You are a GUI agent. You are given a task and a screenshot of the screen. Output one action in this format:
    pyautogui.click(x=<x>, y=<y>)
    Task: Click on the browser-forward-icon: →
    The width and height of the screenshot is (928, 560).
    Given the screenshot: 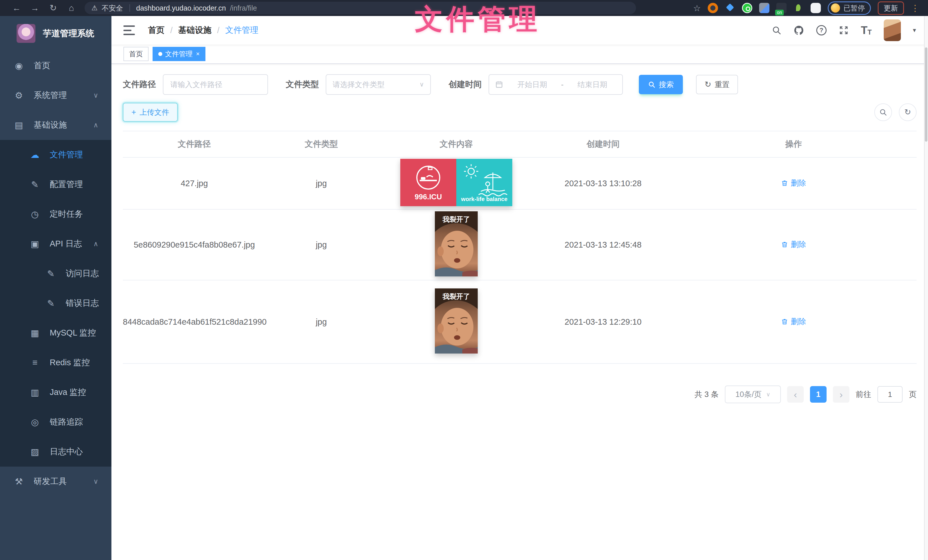 What is the action you would take?
    pyautogui.click(x=35, y=8)
    